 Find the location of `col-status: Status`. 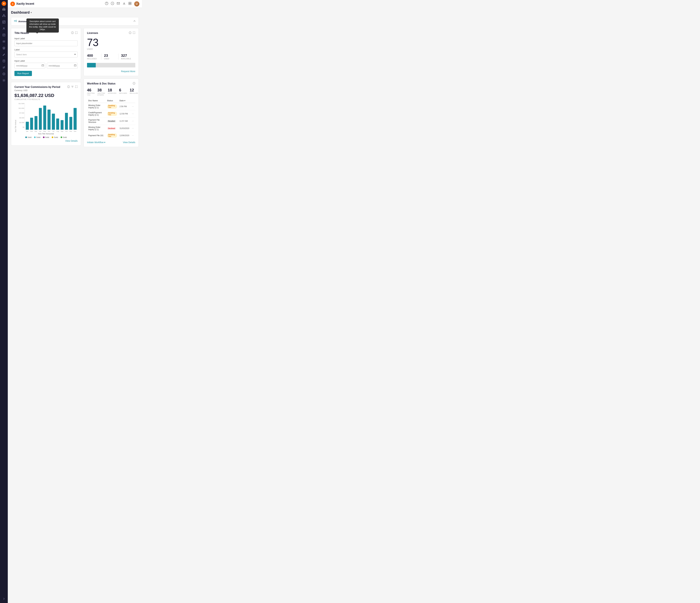

col-status: Status is located at coordinates (112, 101).